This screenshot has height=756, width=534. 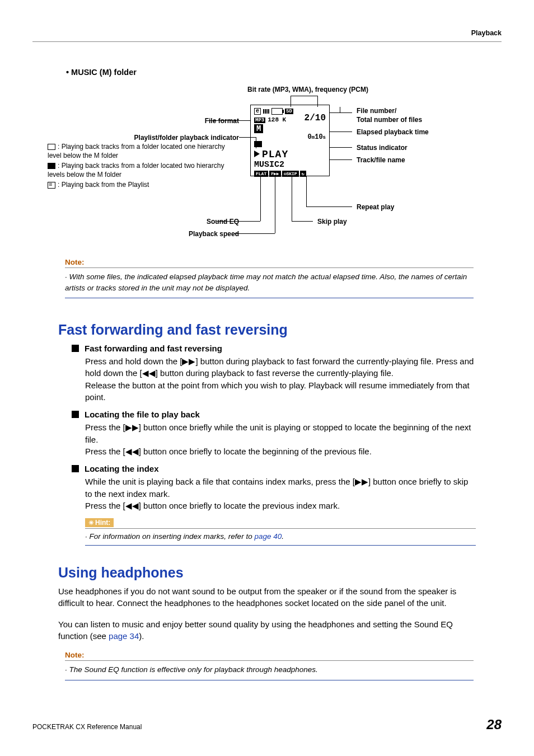 What do you see at coordinates (290, 140) in the screenshot?
I see `lcd-screen: e SD MP3128 K M 2/10 0m10s PLAY MUSIC2 F` at bounding box center [290, 140].